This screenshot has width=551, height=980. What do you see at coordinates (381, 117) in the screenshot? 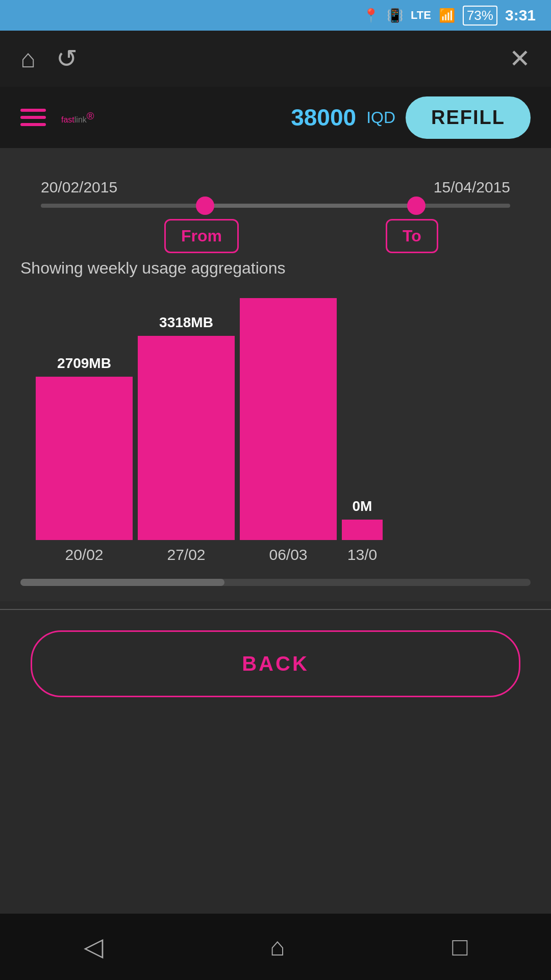
I see `balance-unit: IQD` at bounding box center [381, 117].